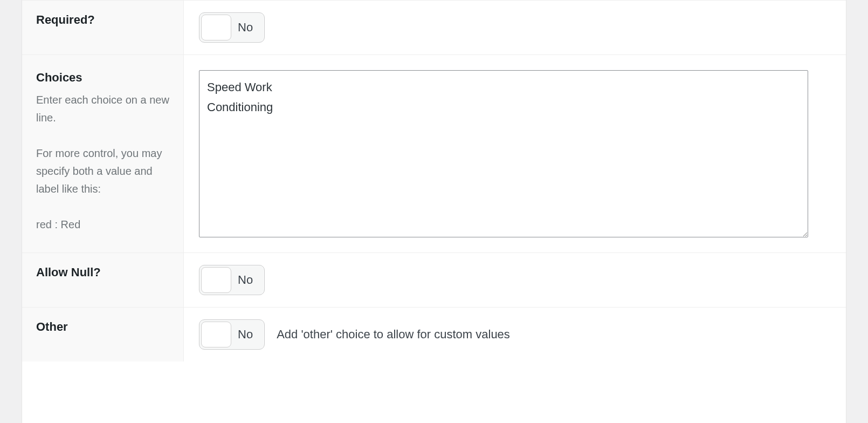  I want to click on field-label-cell: Required?, so click(103, 28).